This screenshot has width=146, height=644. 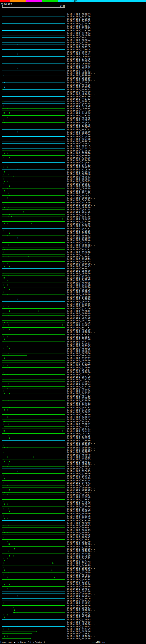 I want to click on hit-id-link: UniRef100_C5Q3R1, so click(x=79, y=254).